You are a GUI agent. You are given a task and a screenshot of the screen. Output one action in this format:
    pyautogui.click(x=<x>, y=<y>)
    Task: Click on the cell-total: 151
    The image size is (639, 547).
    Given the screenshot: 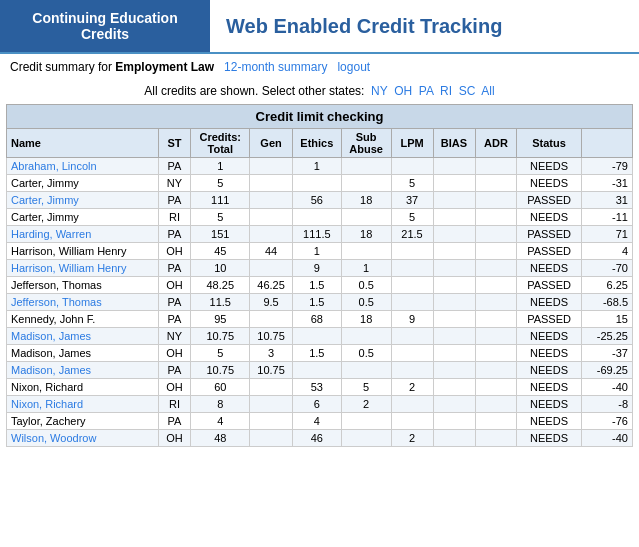 What is the action you would take?
    pyautogui.click(x=220, y=234)
    